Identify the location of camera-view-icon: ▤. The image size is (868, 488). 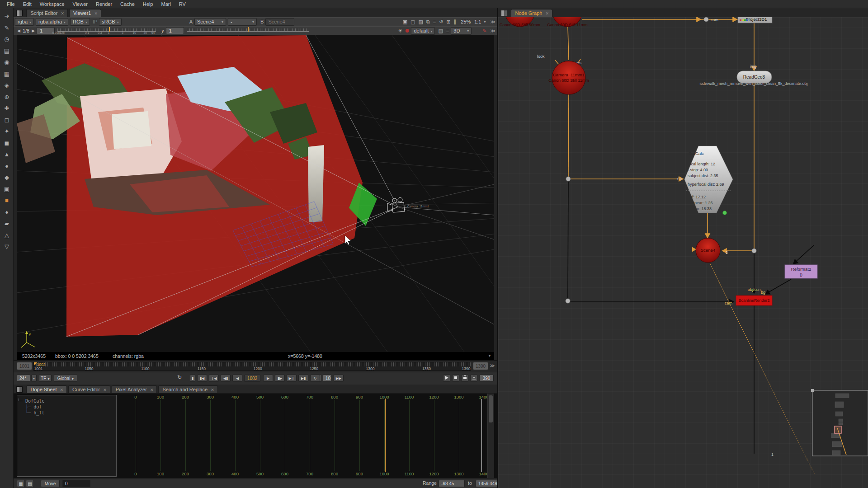
(440, 31).